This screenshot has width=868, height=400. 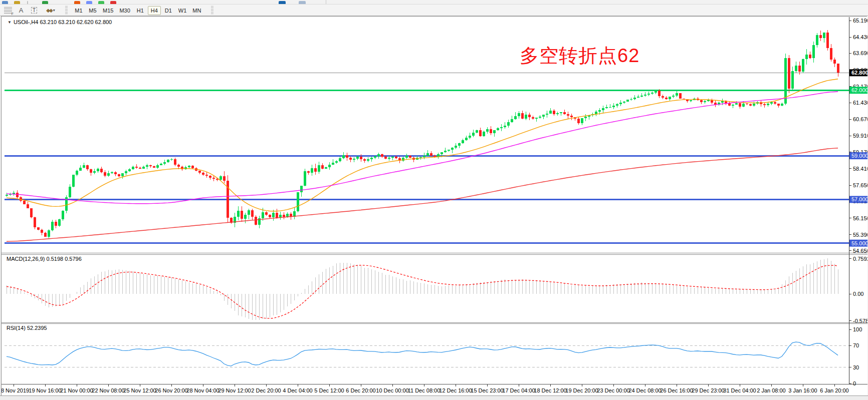 What do you see at coordinates (858, 294) in the screenshot?
I see `svg-text: 0.00` at bounding box center [858, 294].